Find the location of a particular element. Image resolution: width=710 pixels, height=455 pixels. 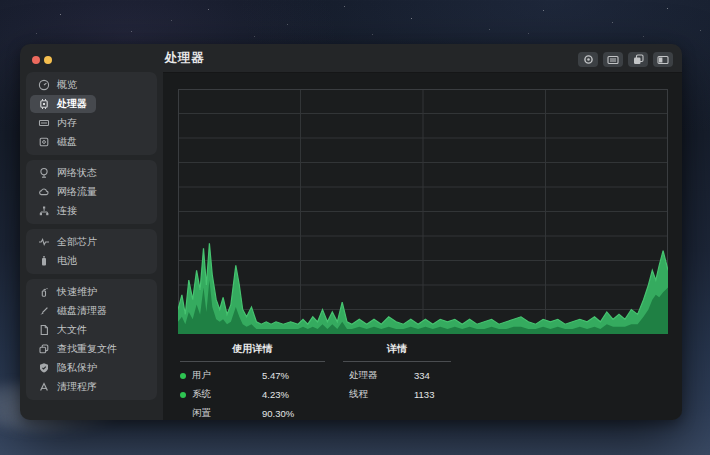

stat-value: 4.23% is located at coordinates (276, 394).